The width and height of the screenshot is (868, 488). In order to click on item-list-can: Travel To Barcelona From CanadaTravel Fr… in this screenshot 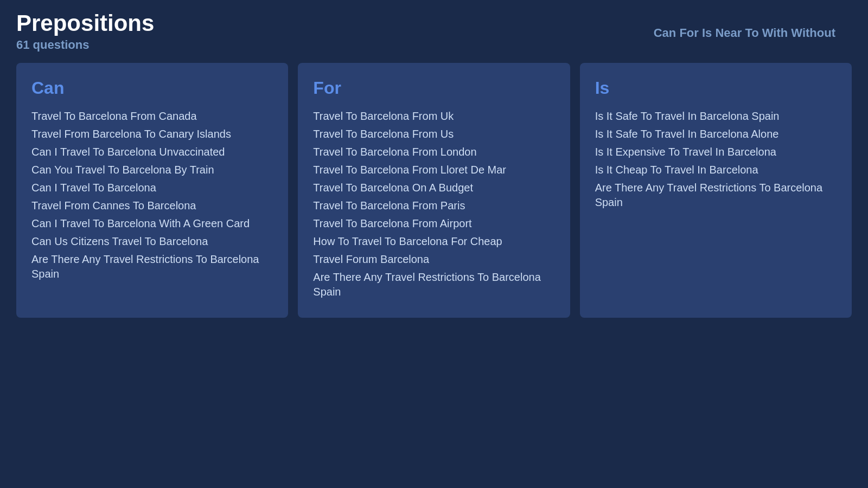, I will do `click(152, 195)`.